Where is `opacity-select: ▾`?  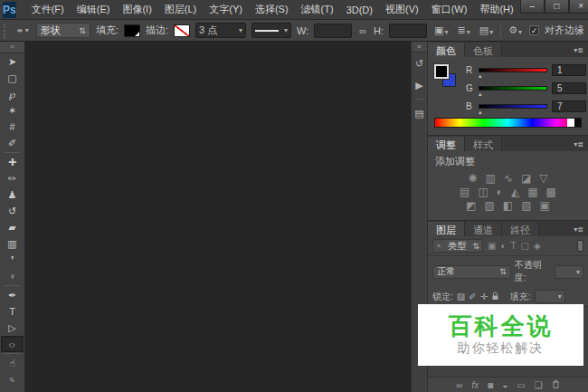
opacity-select: ▾ is located at coordinates (569, 272).